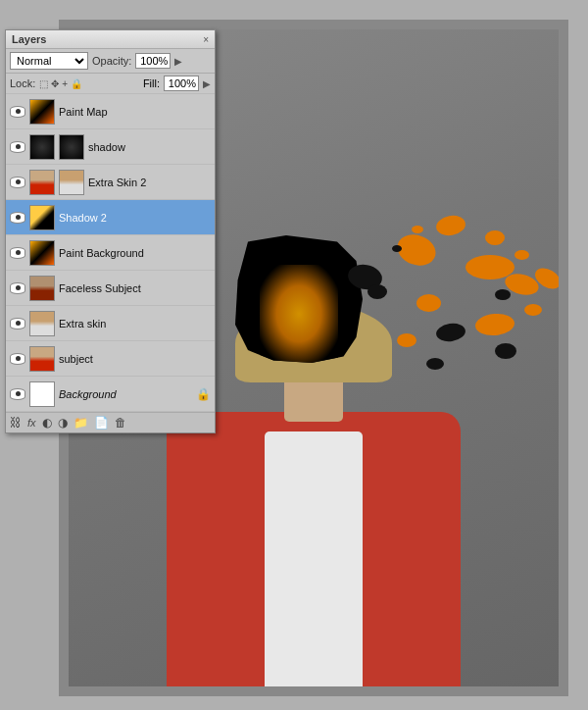  Describe the element at coordinates (149, 147) in the screenshot. I see `layer-name-shadow: shadow` at that location.